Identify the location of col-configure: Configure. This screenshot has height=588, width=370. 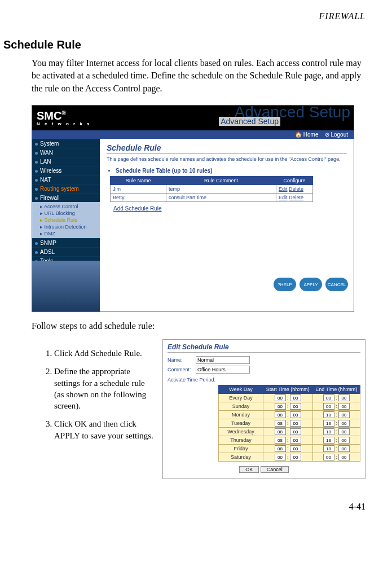
(294, 181).